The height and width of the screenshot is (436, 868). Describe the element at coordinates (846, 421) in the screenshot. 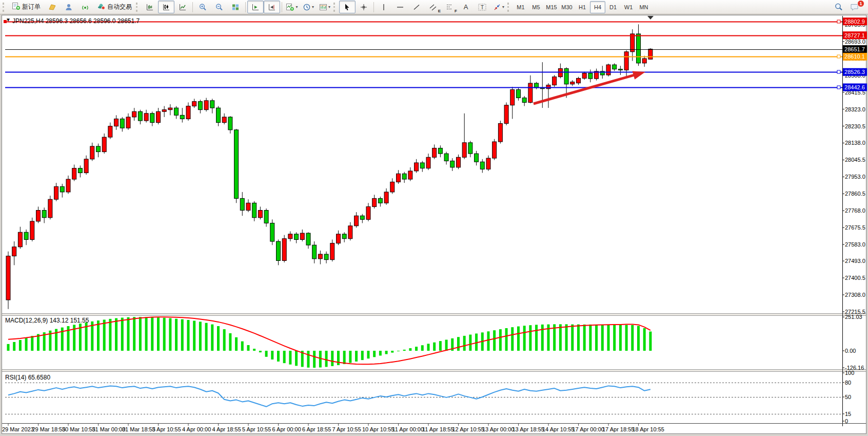

I see `svg-text: 0` at that location.